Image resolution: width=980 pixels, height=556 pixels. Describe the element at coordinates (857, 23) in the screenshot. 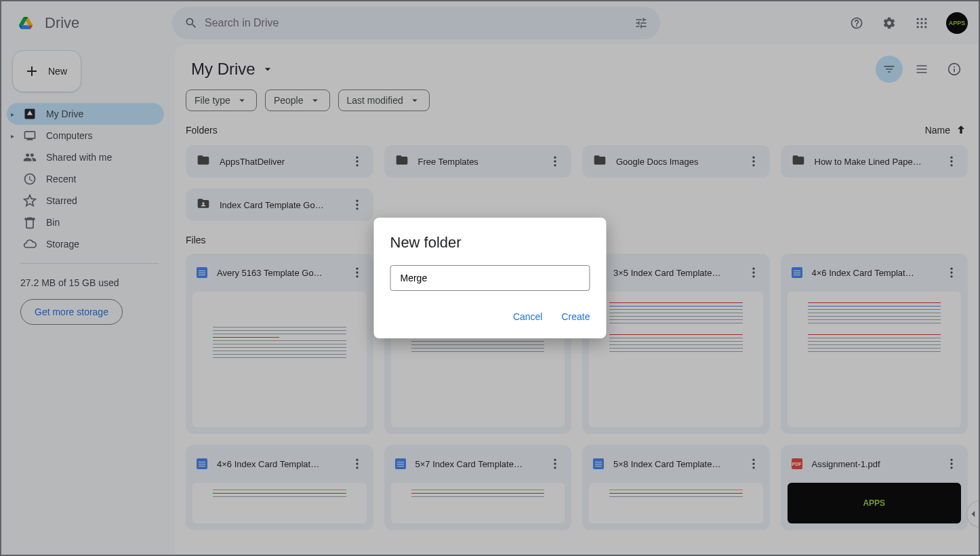

I see `help-icon` at that location.